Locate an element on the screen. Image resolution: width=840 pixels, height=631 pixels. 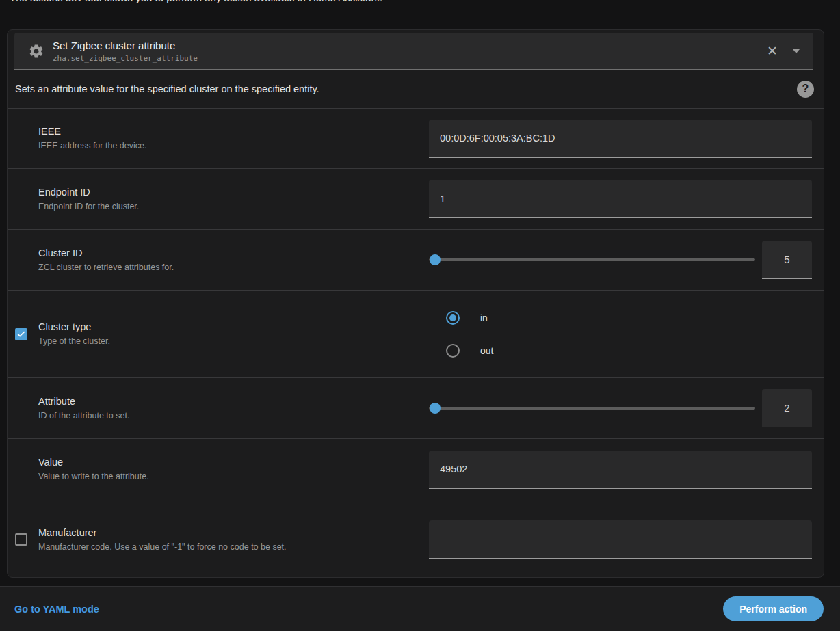
dialog-title: Set Zigbee cluster attribute is located at coordinates (410, 45).